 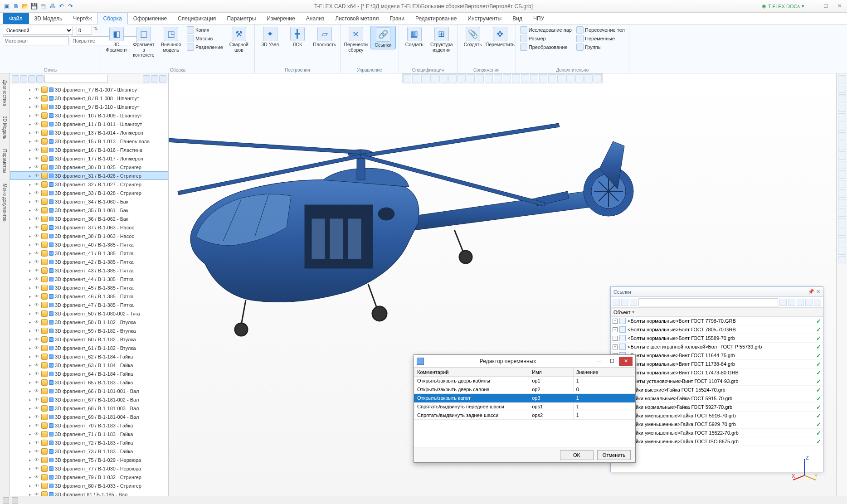 What do you see at coordinates (604, 373) in the screenshot?
I see `col-value: Значение` at bounding box center [604, 373].